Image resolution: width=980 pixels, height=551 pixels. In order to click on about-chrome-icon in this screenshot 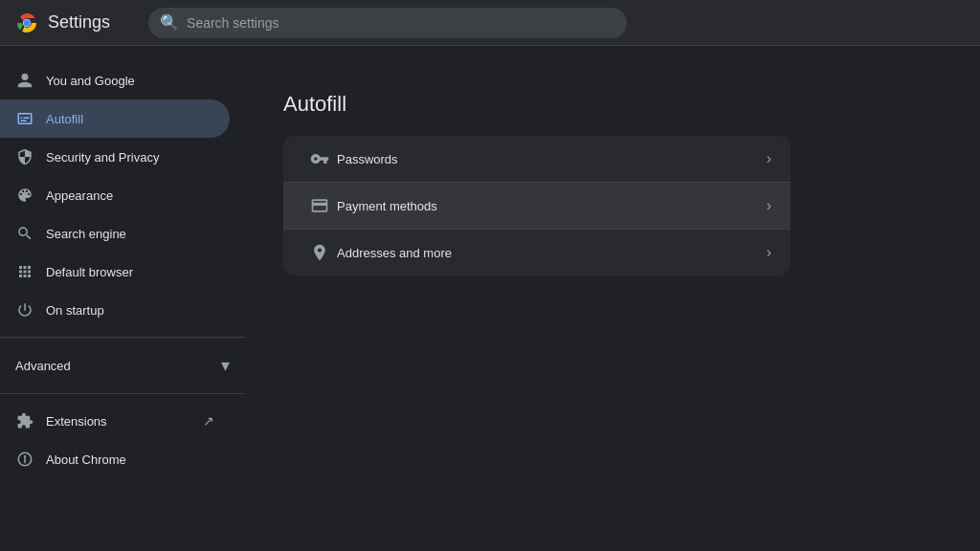, I will do `click(25, 459)`.